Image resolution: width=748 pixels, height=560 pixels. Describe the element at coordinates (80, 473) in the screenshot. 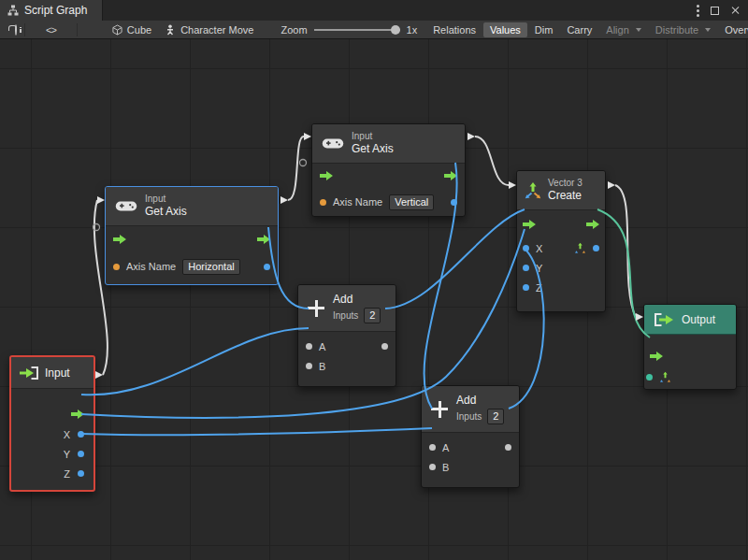

I see `z-out-port` at that location.